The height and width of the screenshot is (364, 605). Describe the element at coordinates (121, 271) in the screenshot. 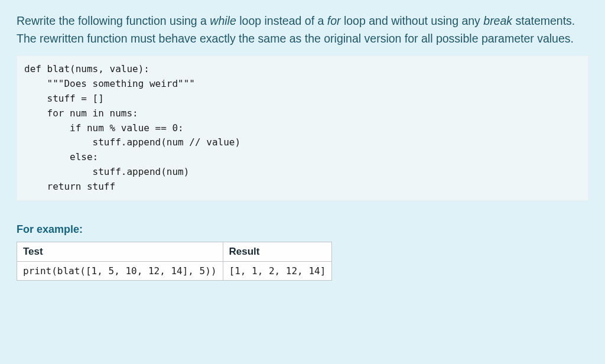

I see `cell-test: print(blat([1, 5, 10, 12, 14], 5))` at that location.